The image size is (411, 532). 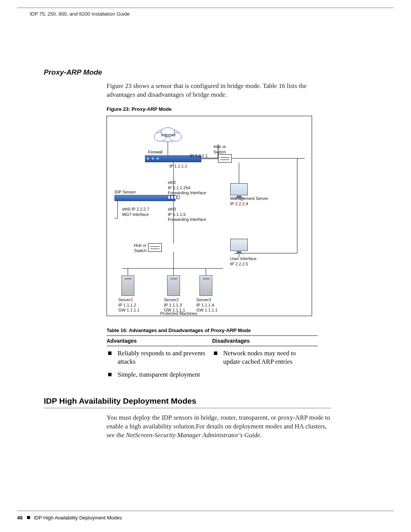 I want to click on adv-item-2: Simple, transparent deployment, so click(x=158, y=375).